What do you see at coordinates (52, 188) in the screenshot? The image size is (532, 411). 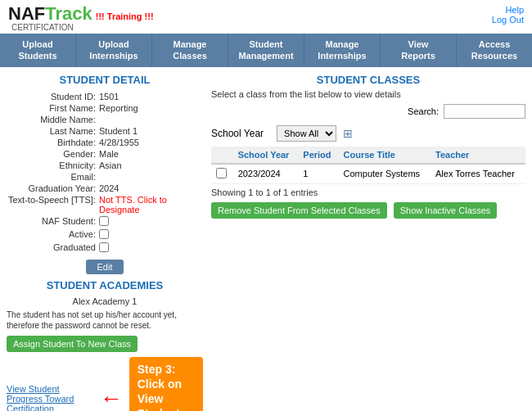 I see `label-gradyear: Graduation Year:` at bounding box center [52, 188].